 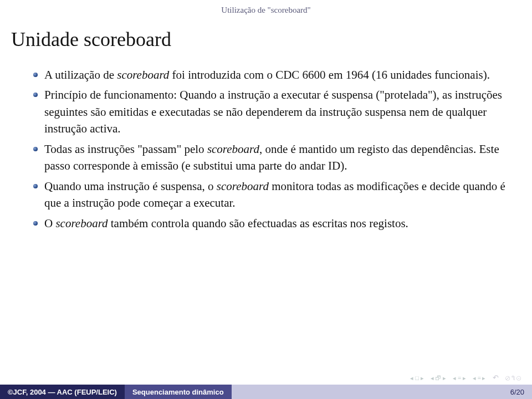 What do you see at coordinates (459, 378) in the screenshot?
I see `nav-up-icon: ◂ ≡ ▸` at bounding box center [459, 378].